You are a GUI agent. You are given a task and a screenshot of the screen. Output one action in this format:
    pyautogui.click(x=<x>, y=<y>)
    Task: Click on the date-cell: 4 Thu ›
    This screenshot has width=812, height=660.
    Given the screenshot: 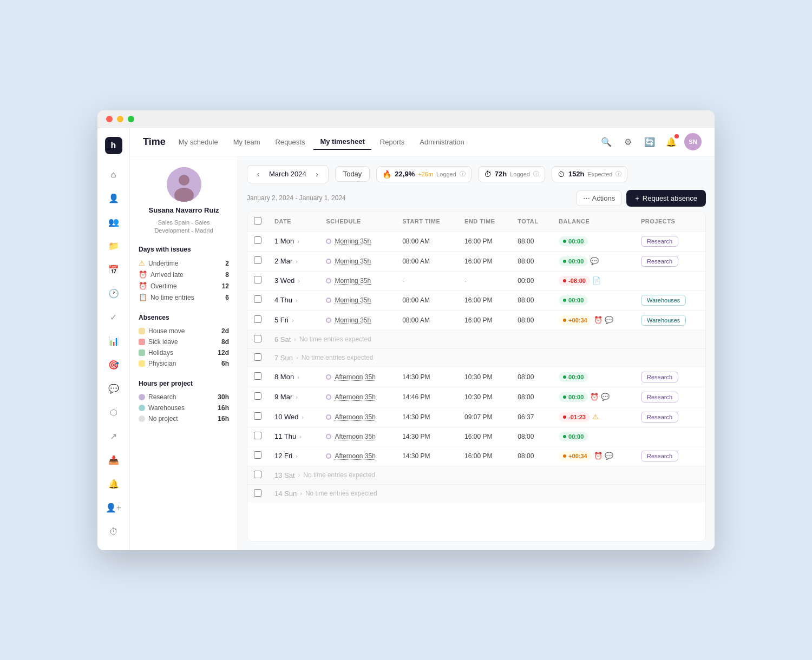 What is the action you would take?
    pyautogui.click(x=293, y=300)
    